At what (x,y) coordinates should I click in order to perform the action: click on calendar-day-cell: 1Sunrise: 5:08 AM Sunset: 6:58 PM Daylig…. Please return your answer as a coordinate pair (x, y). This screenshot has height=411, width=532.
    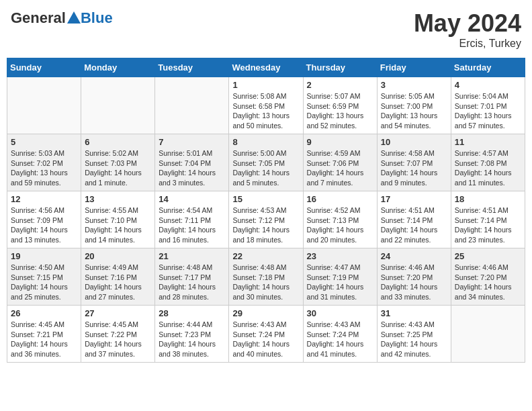
    Looking at the image, I should click on (266, 106).